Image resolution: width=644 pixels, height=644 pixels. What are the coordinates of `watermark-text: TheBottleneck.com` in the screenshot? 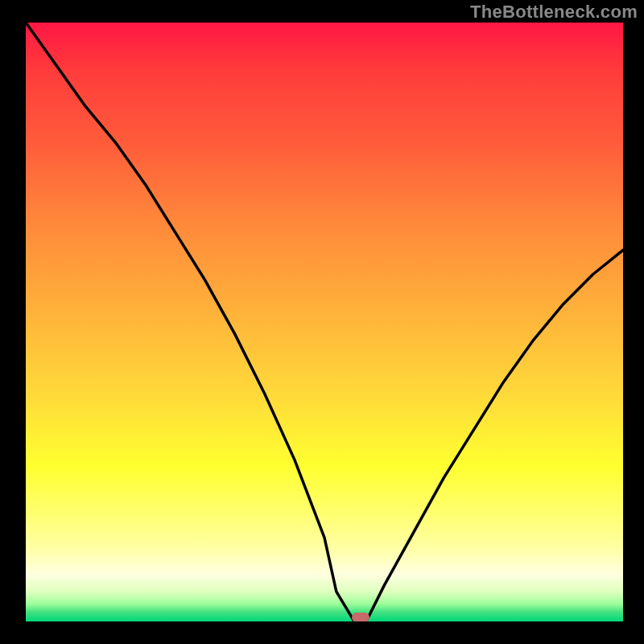 It's located at (554, 12).